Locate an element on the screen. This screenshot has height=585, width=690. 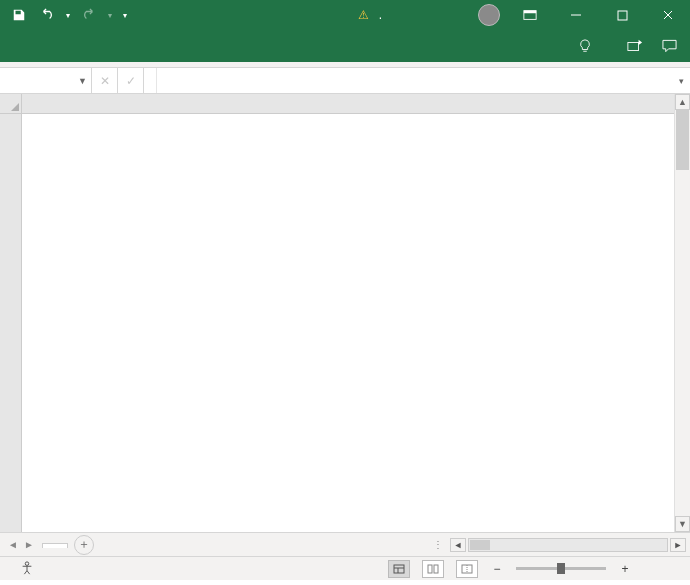
status-bar: − + is located at coordinates (345, 568).